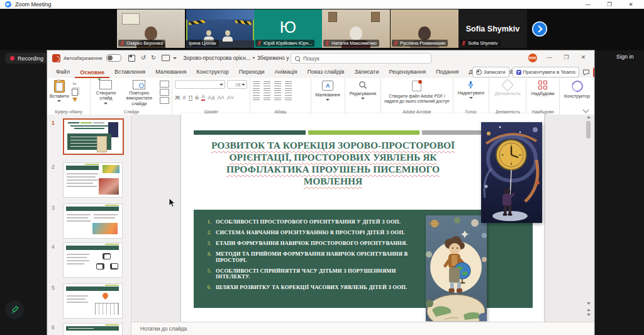 Image resolution: width=644 pixels, height=335 pixels. I want to click on adobe-pdf-icon, so click(416, 86).